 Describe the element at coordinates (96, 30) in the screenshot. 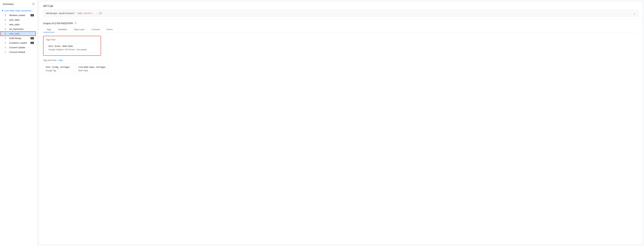

I see `tab-consent: Consent` at that location.